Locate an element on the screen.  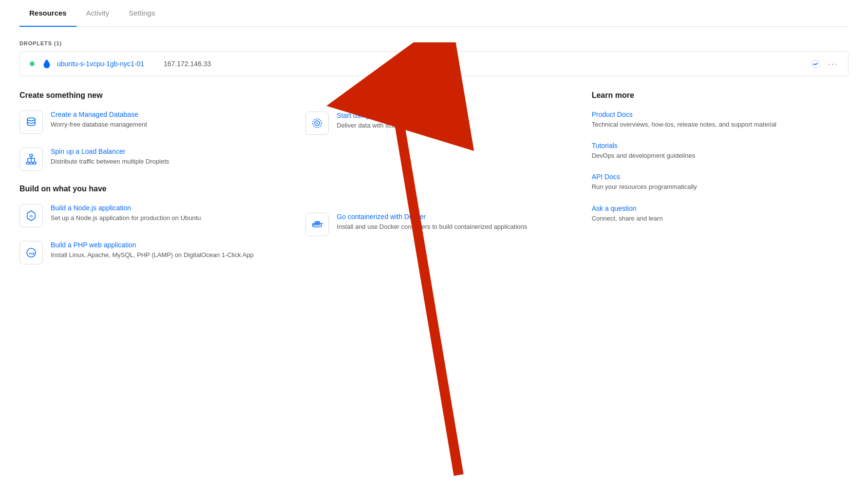
docker-icon-box is located at coordinates (317, 224).